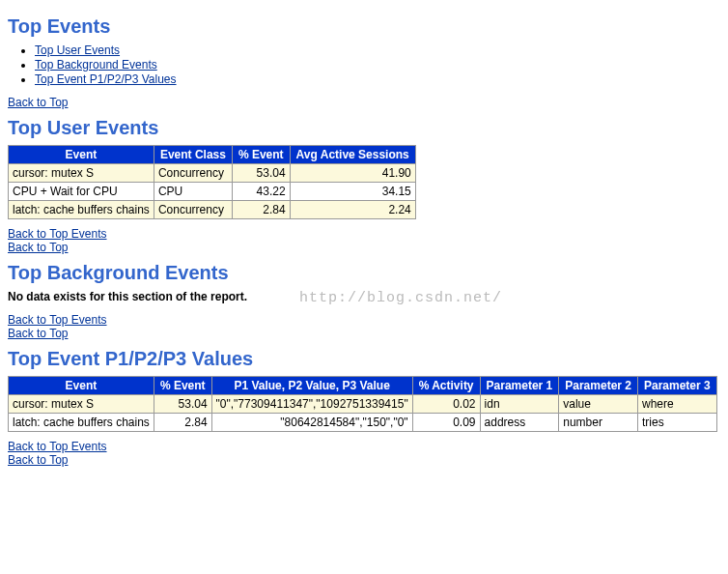 The height and width of the screenshot is (574, 728). I want to click on cell-pct-activity: 0.09, so click(446, 423).